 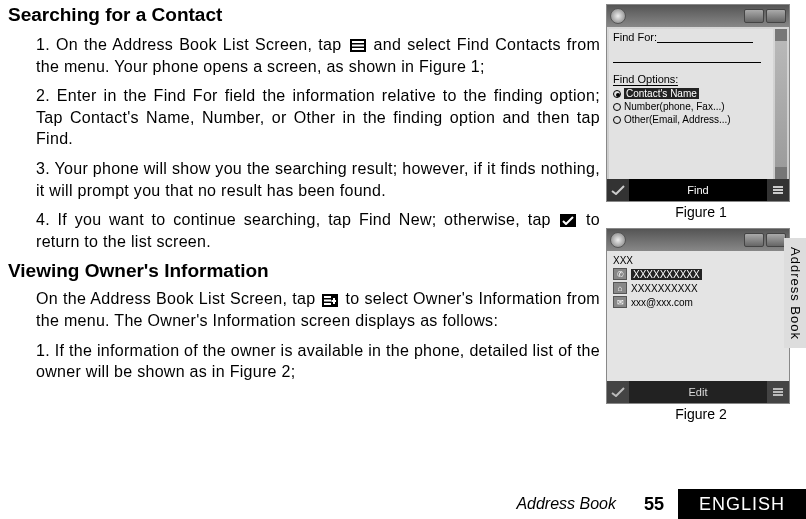 What do you see at coordinates (666, 274) in the screenshot?
I see `owner-phone1: XXXXXXXXXX` at bounding box center [666, 274].